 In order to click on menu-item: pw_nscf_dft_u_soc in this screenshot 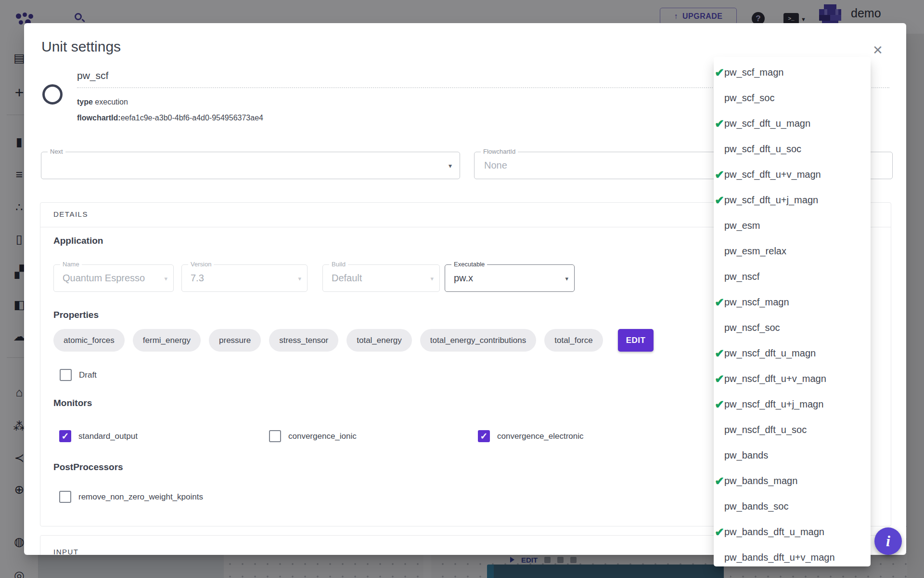, I will do `click(792, 430)`.